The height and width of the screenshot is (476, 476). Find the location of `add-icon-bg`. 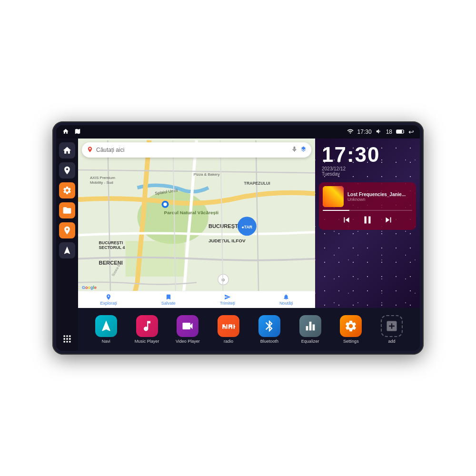

add-icon-bg is located at coordinates (392, 326).